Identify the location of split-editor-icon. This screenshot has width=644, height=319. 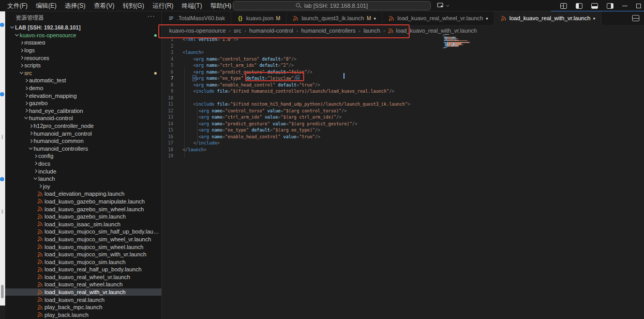
(636, 18).